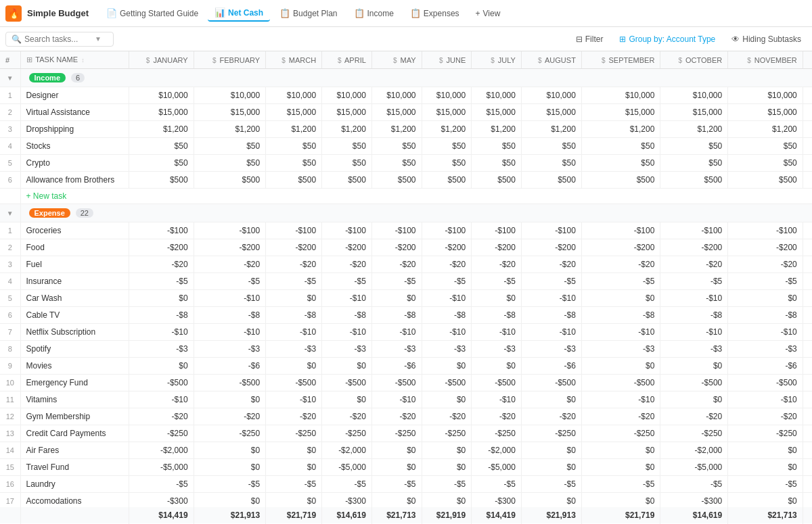  I want to click on tab-budget-plan: 📋 Budget Plan, so click(309, 14).